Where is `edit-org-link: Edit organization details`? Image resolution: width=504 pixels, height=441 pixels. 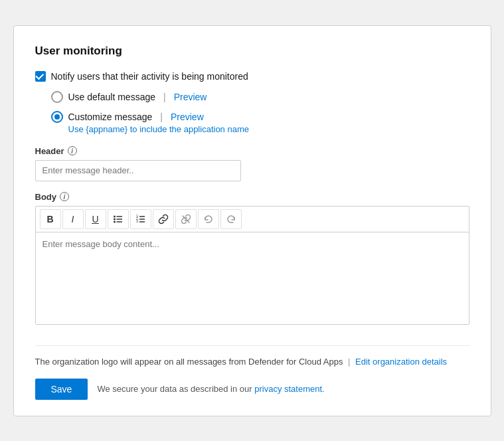 edit-org-link: Edit organization details is located at coordinates (401, 361).